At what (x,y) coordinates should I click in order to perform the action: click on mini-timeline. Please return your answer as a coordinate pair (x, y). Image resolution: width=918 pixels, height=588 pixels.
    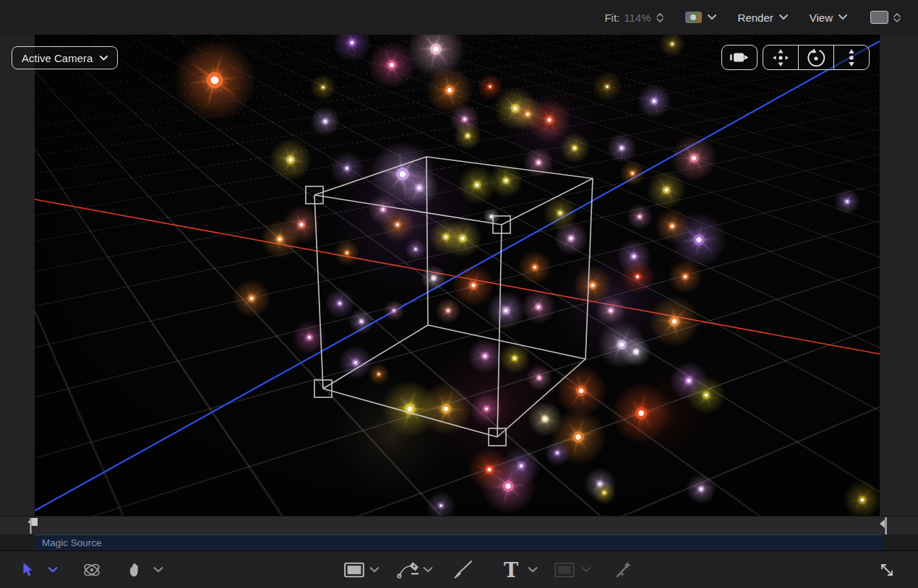
    Looking at the image, I should click on (459, 526).